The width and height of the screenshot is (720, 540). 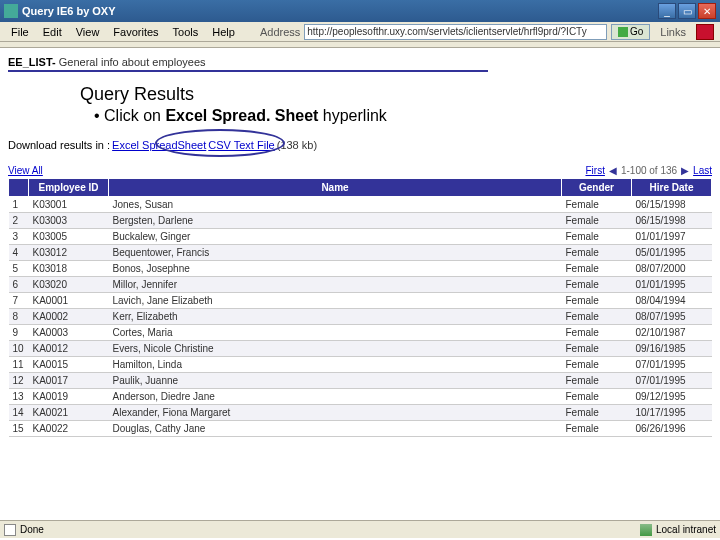 I want to click on page-title: General info about employees, so click(x=132, y=62).